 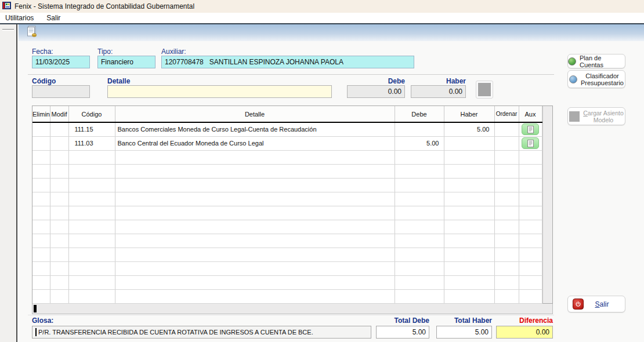 What do you see at coordinates (36, 332) in the screenshot?
I see `text-caret` at bounding box center [36, 332].